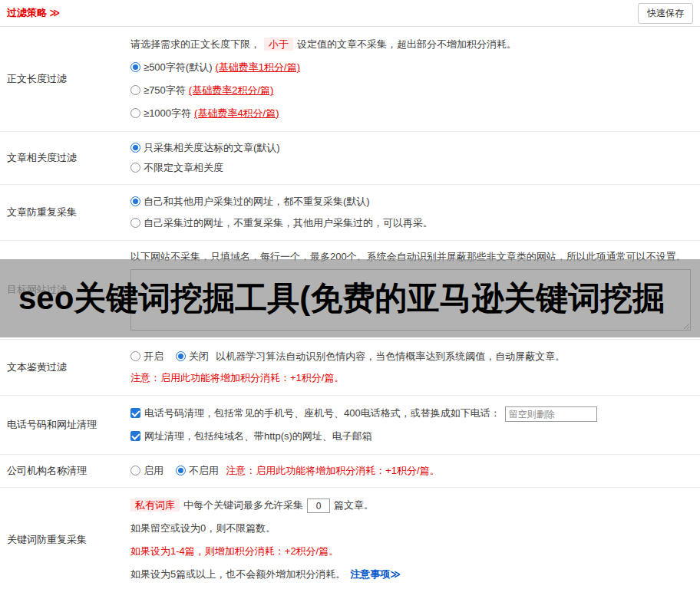  I want to click on option-porn-off: 关闭, so click(192, 356).